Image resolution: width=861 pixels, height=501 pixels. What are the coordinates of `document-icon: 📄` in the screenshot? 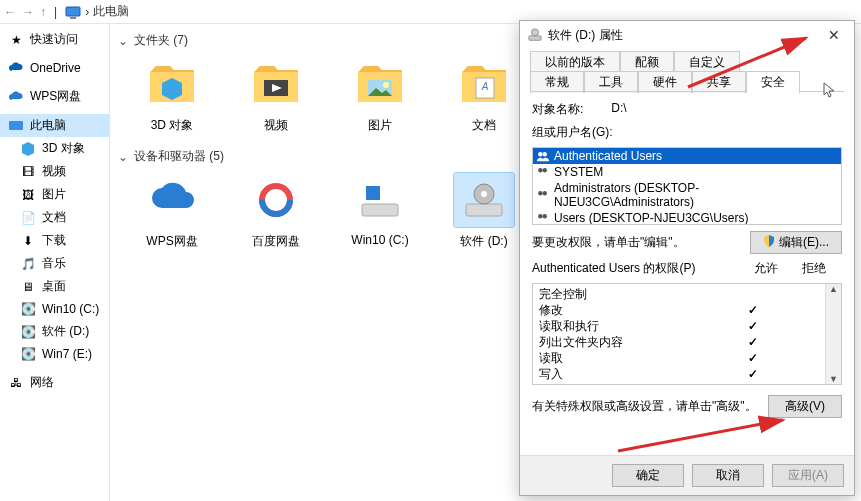 It's located at (28, 218).